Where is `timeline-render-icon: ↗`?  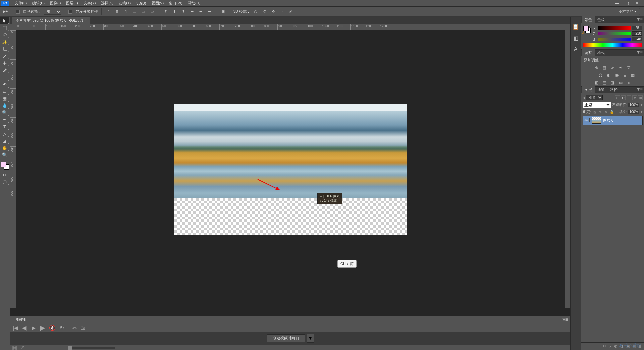 timeline-render-icon: ↗ is located at coordinates (23, 347).